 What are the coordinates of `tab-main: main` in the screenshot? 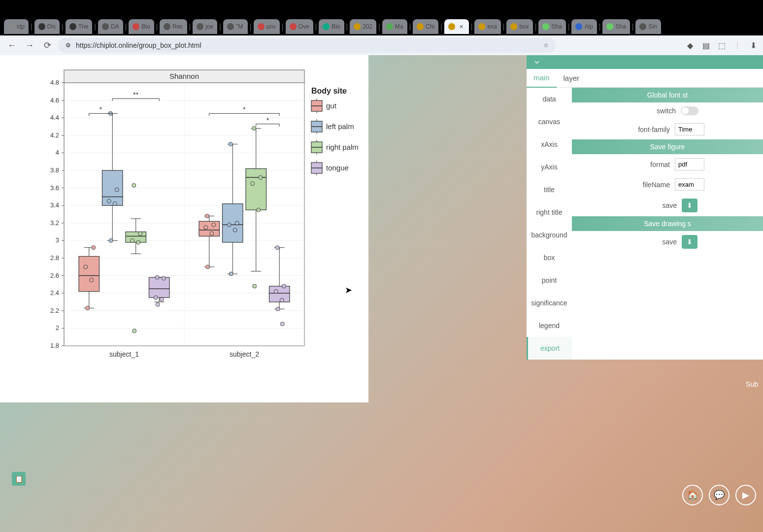 It's located at (542, 78).